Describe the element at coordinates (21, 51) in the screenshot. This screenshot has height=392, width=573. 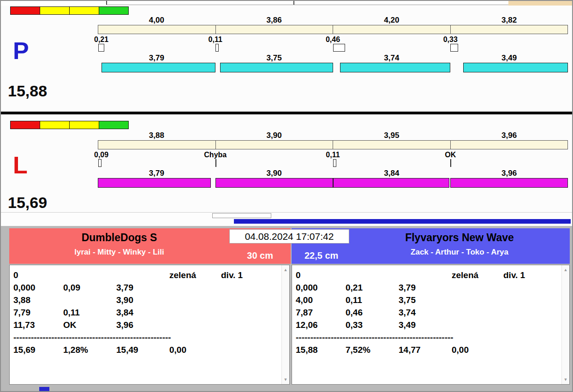
I see `lane-letter: P` at that location.